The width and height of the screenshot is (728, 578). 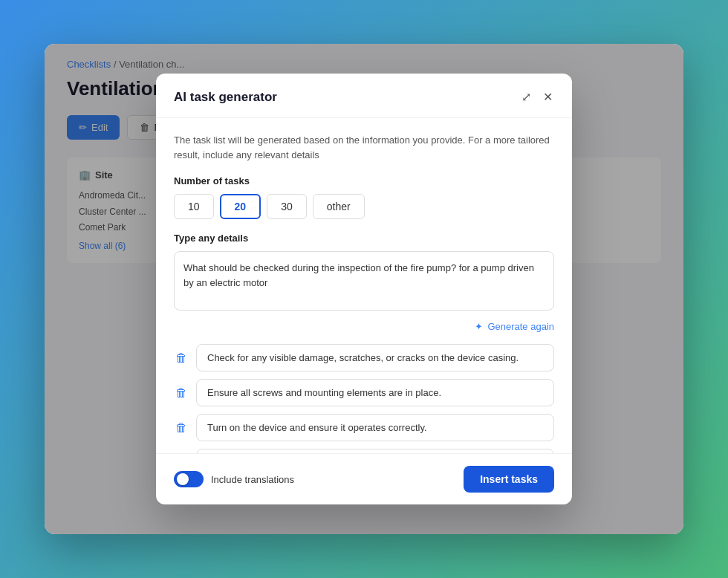 What do you see at coordinates (364, 147) in the screenshot?
I see `modal-description: The task list will be generated based on…` at bounding box center [364, 147].